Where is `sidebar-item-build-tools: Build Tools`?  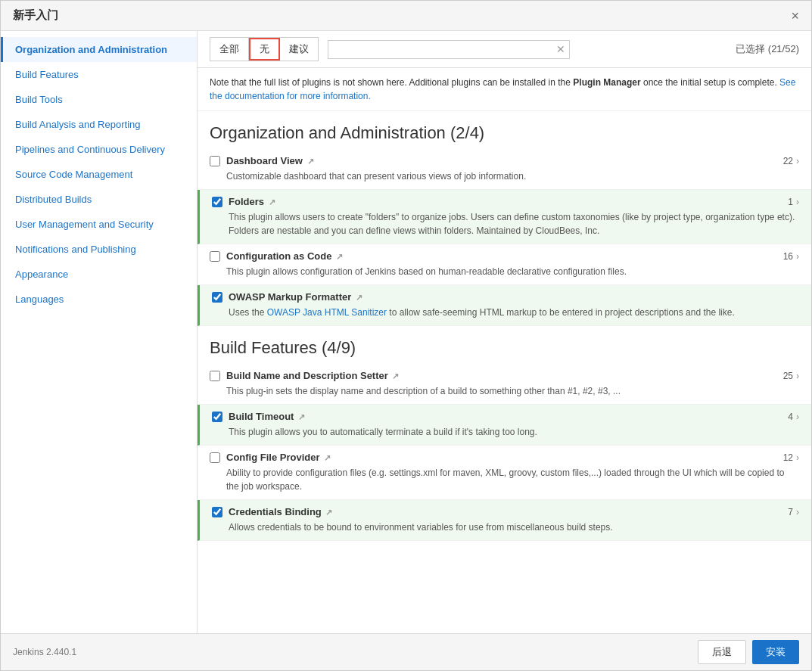
sidebar-item-build-tools: Build Tools is located at coordinates (98, 100).